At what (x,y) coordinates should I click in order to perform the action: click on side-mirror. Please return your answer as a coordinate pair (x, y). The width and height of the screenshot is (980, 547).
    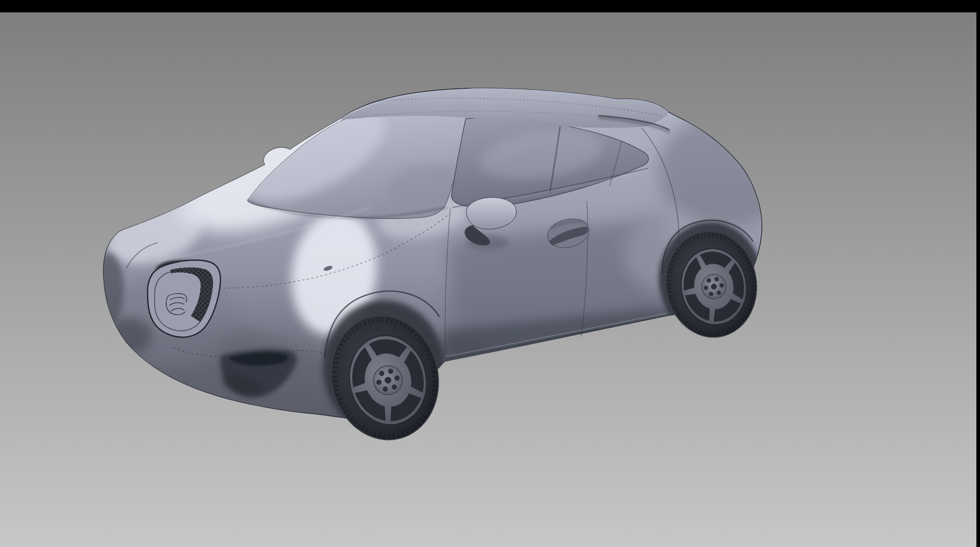
    Looking at the image, I should click on (491, 224).